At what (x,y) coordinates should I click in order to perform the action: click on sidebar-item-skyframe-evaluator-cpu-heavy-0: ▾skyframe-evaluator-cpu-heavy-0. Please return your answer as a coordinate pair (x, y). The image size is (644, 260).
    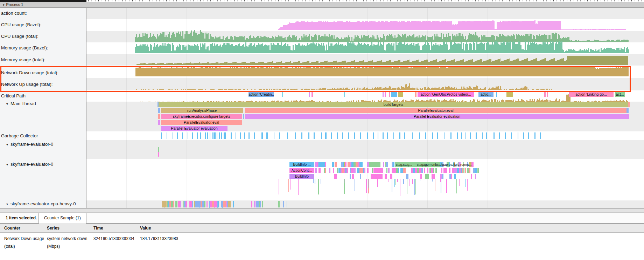
    Looking at the image, I should click on (38, 204).